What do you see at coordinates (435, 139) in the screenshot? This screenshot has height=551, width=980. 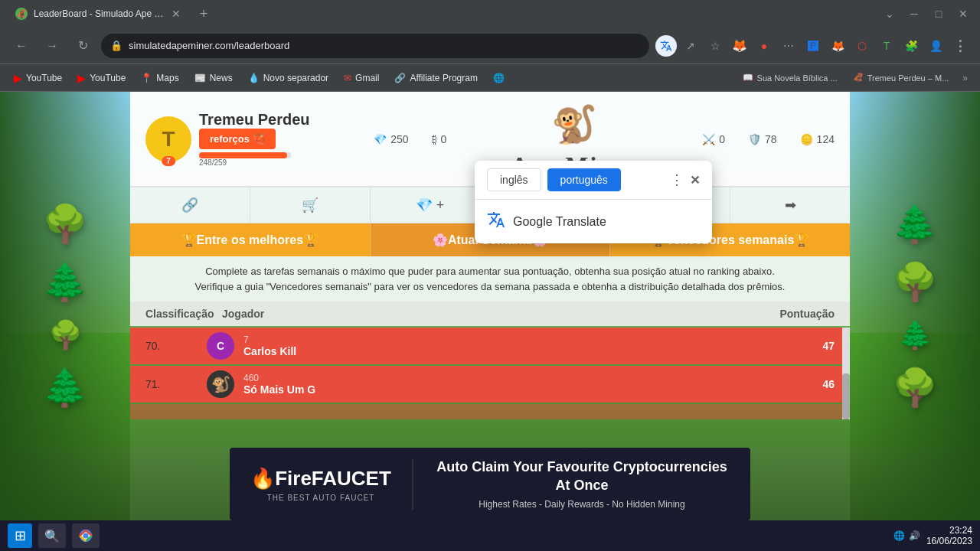 I see `bitcoin-icon: ₿` at bounding box center [435, 139].